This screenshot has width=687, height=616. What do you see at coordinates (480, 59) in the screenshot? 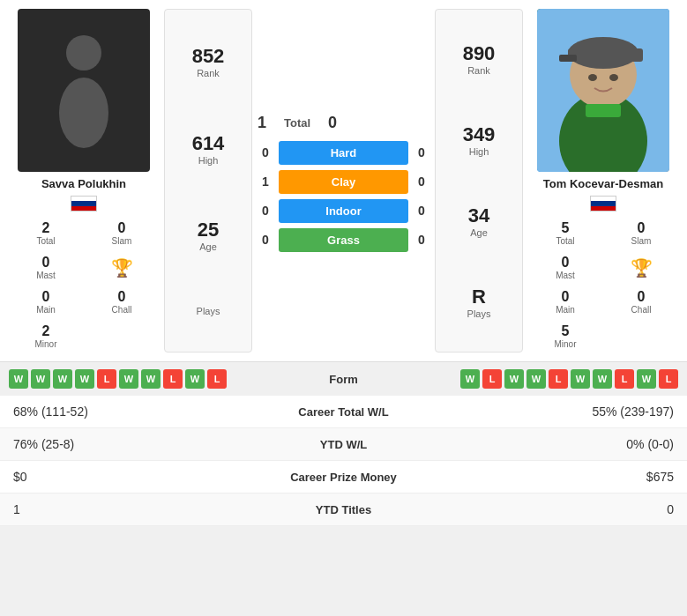
I see `right-rank-block: 890 Rank` at bounding box center [480, 59].